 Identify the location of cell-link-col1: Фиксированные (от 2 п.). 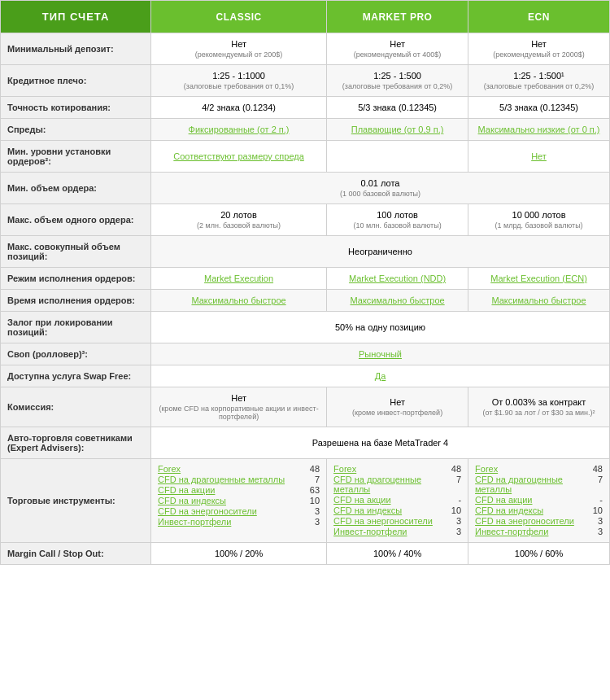
(239, 129).